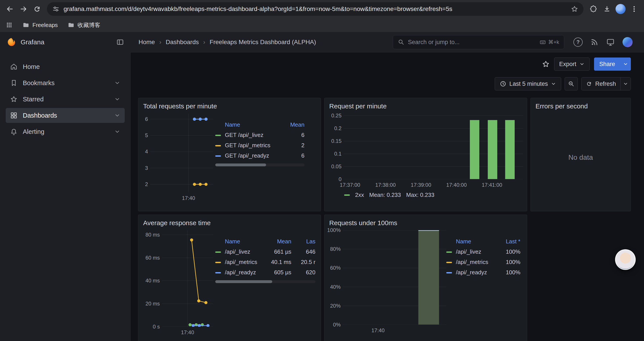 The width and height of the screenshot is (644, 341). I want to click on share-menu-button, so click(626, 64).